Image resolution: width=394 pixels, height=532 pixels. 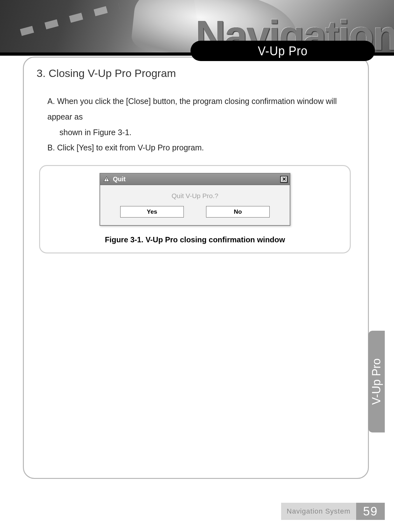 I want to click on no-button: No, so click(x=238, y=212).